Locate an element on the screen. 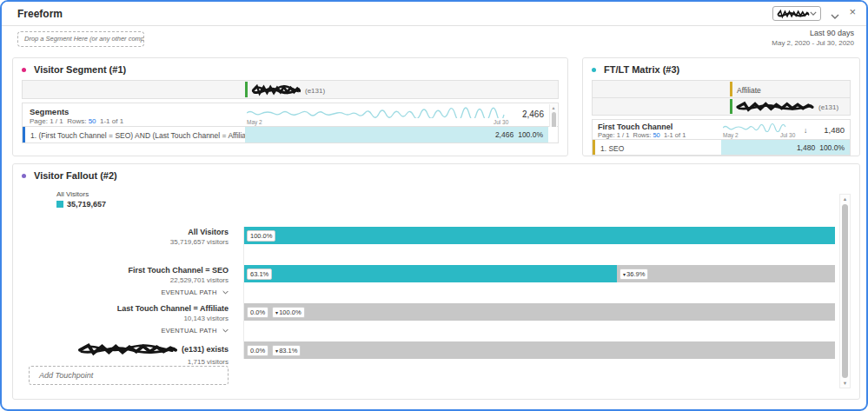 This screenshot has width=868, height=411. fallout-legend-value-row: 35,719,657 is located at coordinates (82, 204).